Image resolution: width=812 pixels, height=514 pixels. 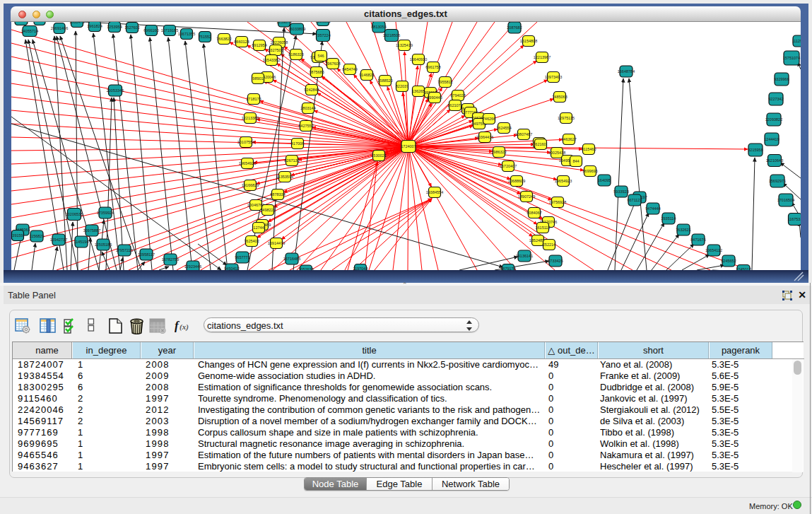 I want to click on svg-text: 7663822, so click(x=223, y=39).